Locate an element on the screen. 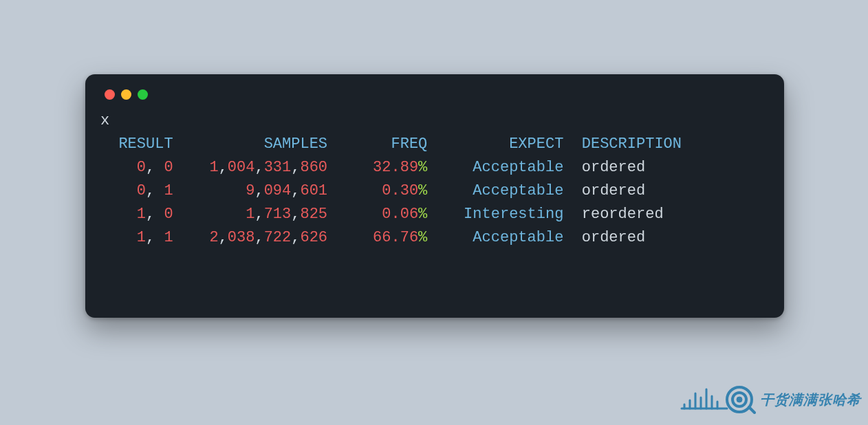 The image size is (868, 425). table-row: 0, 1 9,094,601 0.30% Acceptable ordered is located at coordinates (435, 191).